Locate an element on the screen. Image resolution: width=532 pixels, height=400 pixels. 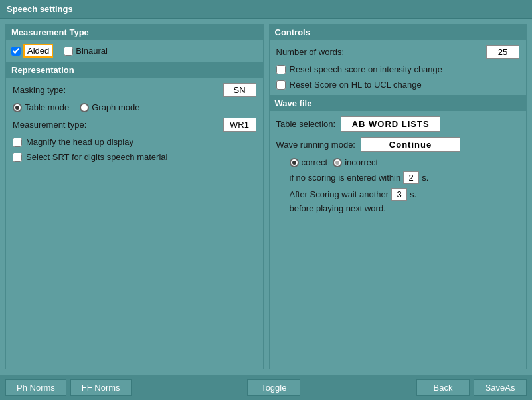
masking-type-label: Masking type: is located at coordinates (39, 90).